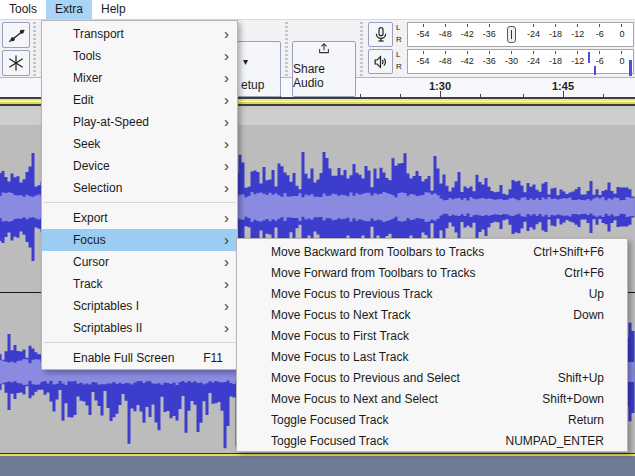  I want to click on shortcut-label: Shift+Down, so click(573, 399).